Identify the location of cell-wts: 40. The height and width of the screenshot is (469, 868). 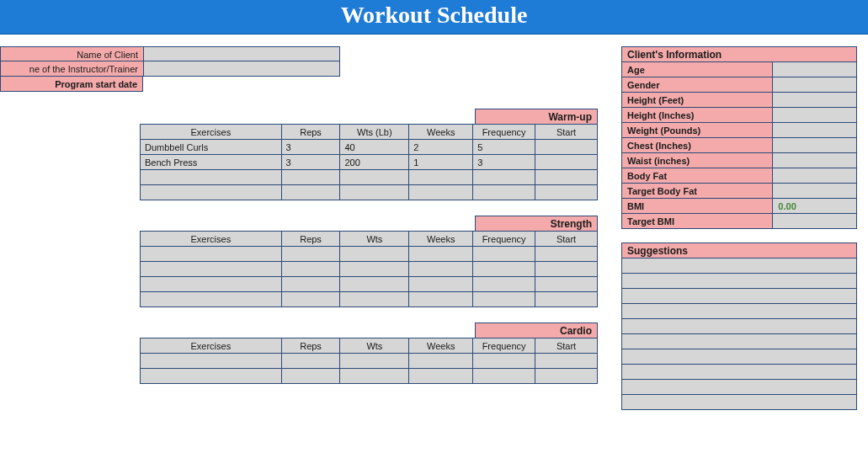
(375, 147).